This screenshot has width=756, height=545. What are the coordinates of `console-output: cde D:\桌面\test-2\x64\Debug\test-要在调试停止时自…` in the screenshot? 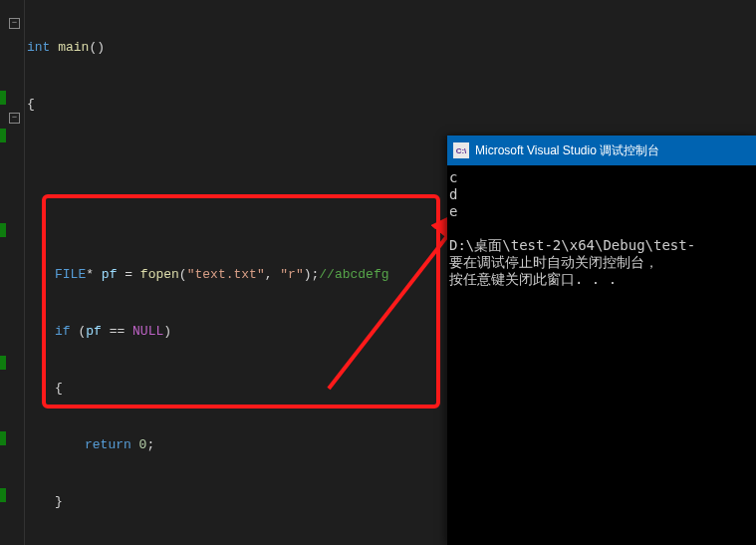 It's located at (602, 229).